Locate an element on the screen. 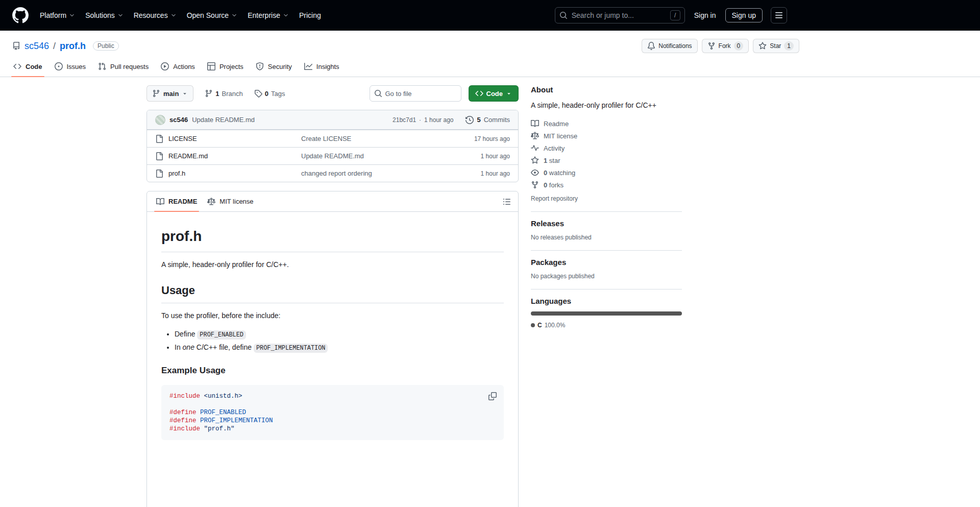  latest-commit-bar: sc546 Update README.md 21bc7d1 · 1 hour … is located at coordinates (333, 120).